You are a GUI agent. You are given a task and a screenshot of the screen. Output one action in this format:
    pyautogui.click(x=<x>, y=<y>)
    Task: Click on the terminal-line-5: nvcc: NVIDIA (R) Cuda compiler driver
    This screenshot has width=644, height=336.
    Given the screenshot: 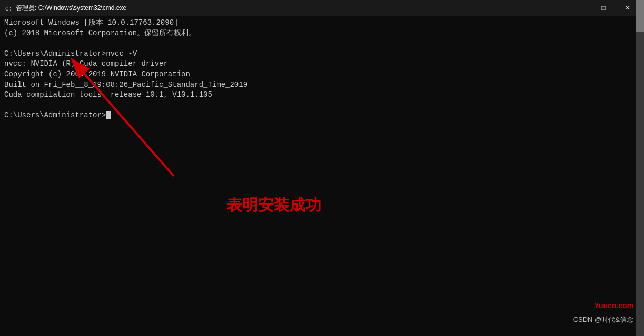 What is the action you would take?
    pyautogui.click(x=322, y=64)
    